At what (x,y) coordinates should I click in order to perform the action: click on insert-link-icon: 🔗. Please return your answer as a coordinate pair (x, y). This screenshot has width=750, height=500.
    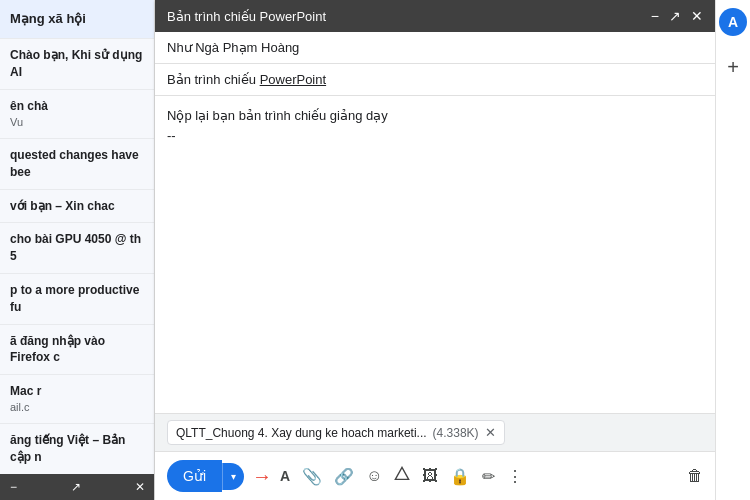
    Looking at the image, I should click on (344, 476).